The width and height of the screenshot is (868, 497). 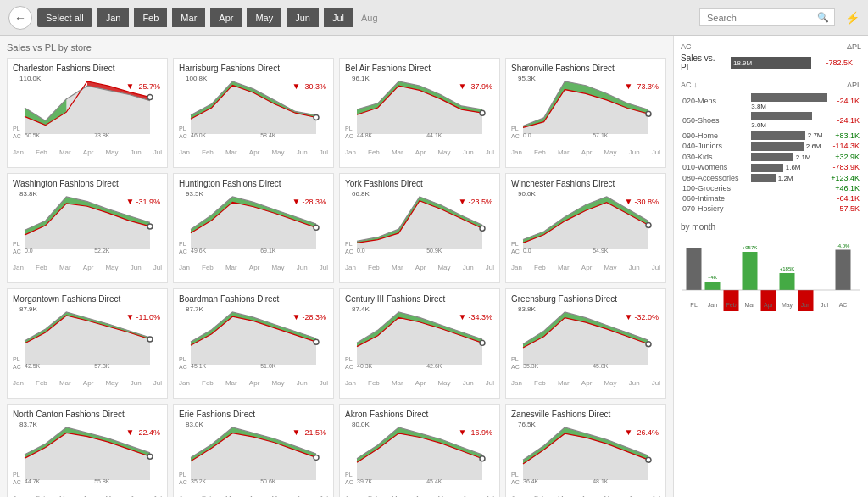 What do you see at coordinates (434, 482) in the screenshot?
I see `svg-text: 45.4K` at bounding box center [434, 482].